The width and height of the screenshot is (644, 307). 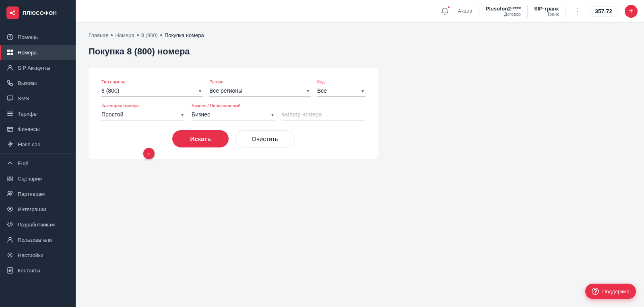 I want to click on category-select: Простой Бронзовый Серебряный Золотой, so click(x=143, y=114).